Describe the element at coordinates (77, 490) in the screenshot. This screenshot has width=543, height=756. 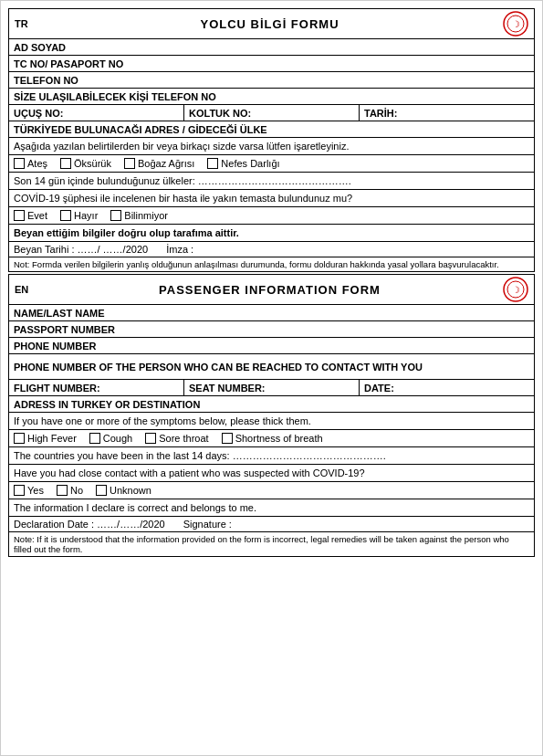
I see `en-no-label: No` at that location.